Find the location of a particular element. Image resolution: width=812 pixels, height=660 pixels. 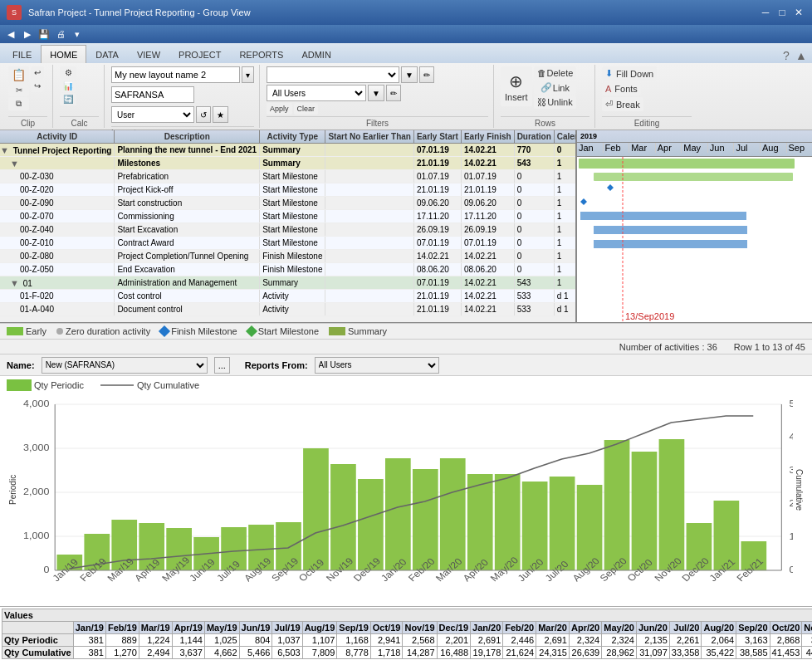

save-button: 💾 is located at coordinates (44, 34).